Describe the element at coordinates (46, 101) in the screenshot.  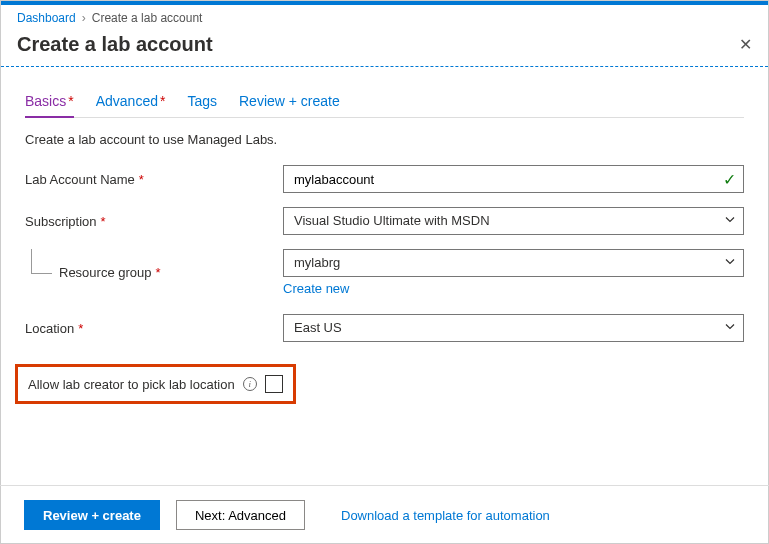
I see `tab-basics-label: Basics` at that location.